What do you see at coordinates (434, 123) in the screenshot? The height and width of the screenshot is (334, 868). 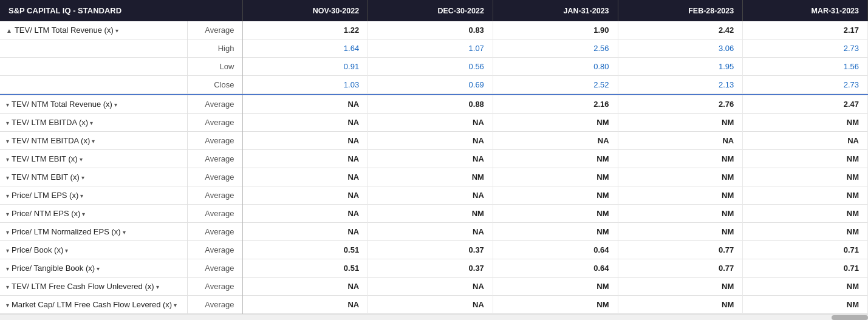 I see `table-row: ▾TEV/ LTM EBITDA (x) ▾AverageNANANMNMNM` at bounding box center [434, 123].